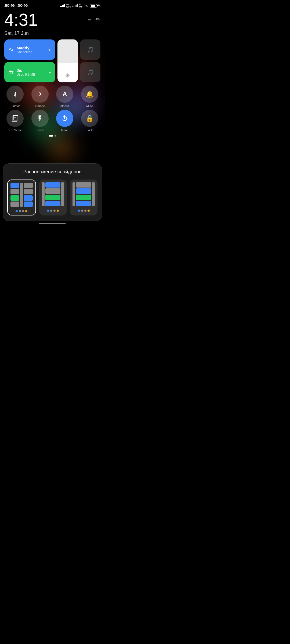 The width and height of the screenshot is (290, 644). Describe the element at coordinates (65, 118) in the screenshot. I see `rotation-icon` at that location.